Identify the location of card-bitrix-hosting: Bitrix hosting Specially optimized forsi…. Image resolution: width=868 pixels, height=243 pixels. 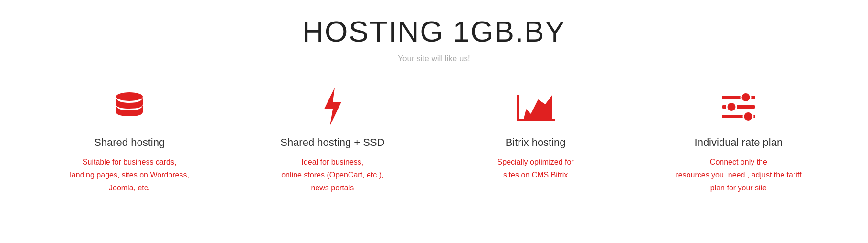
(536, 134).